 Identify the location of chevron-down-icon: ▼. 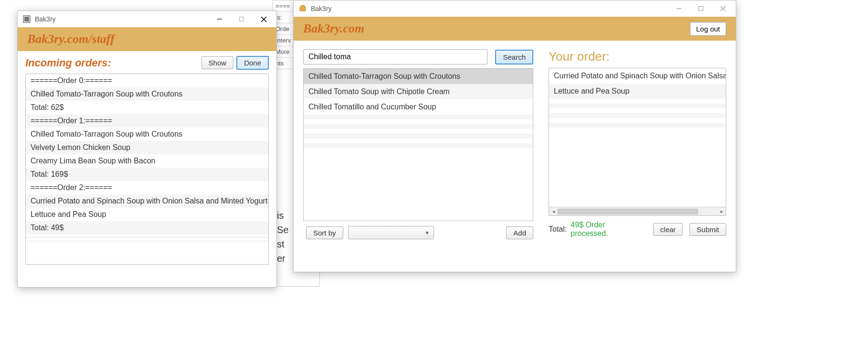
(427, 233).